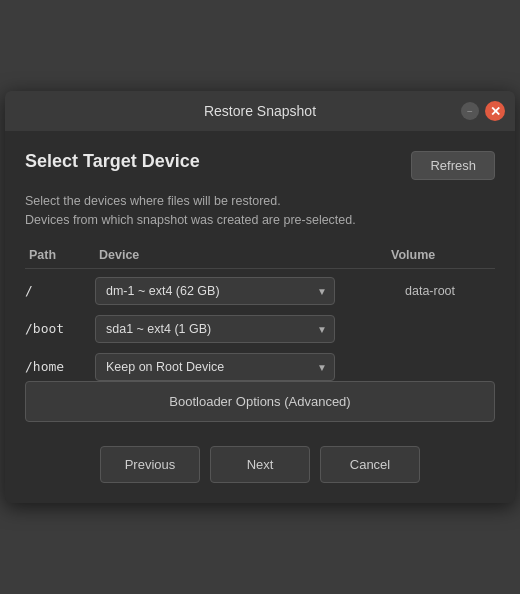 Image resolution: width=520 pixels, height=594 pixels. Describe the element at coordinates (260, 111) in the screenshot. I see `titlebar: Restore Snapshot − ✕` at that location.